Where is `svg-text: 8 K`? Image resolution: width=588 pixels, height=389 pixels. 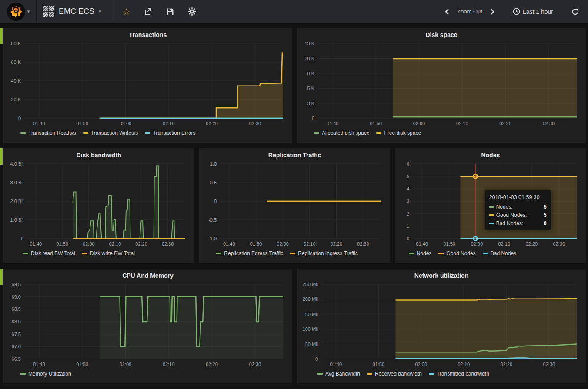 svg-text: 8 K is located at coordinates (311, 73).